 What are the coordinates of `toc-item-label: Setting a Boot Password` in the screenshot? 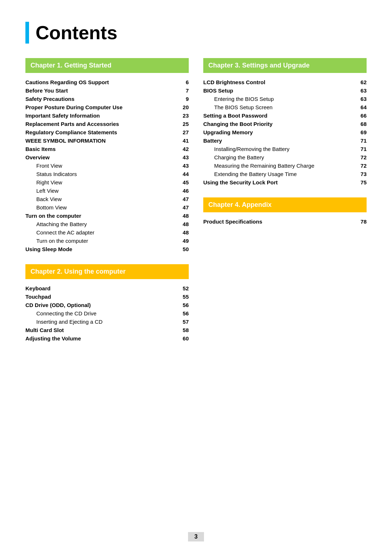 It's located at (273, 115).